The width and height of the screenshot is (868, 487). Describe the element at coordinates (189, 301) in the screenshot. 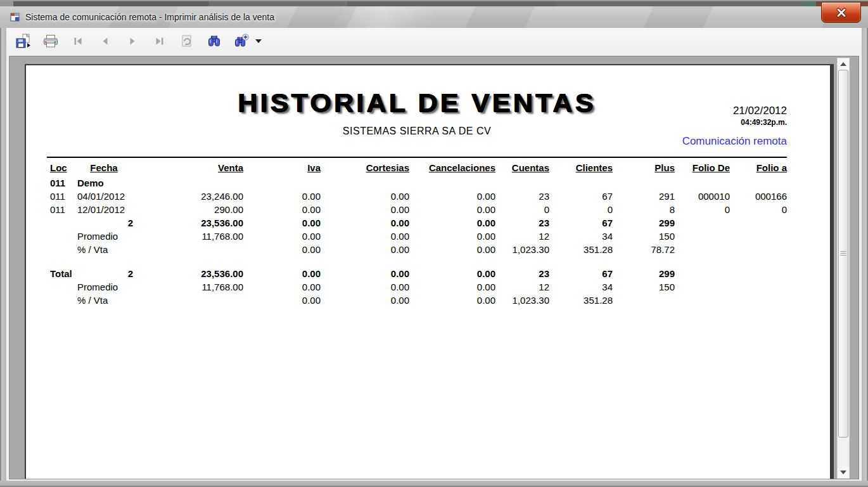

I see `cell-venta` at that location.